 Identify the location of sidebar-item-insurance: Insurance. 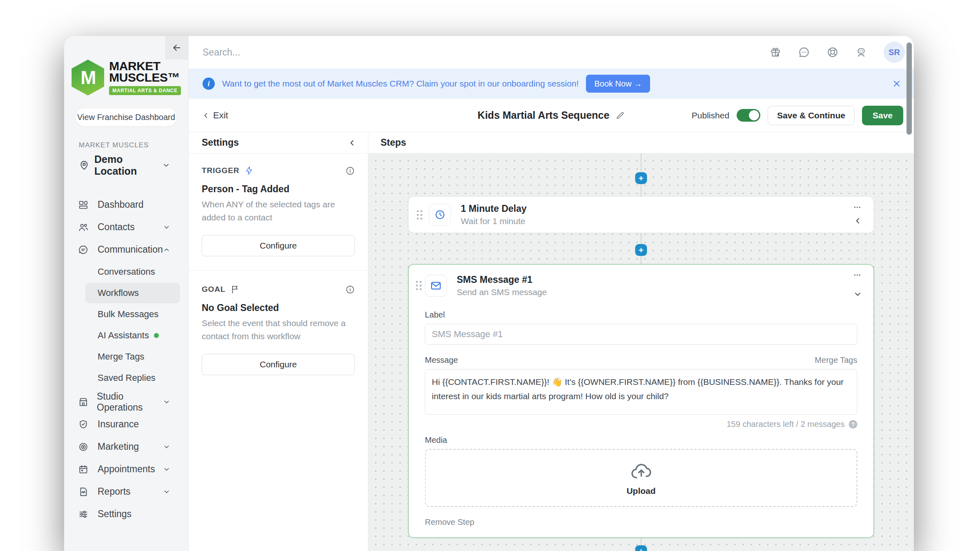
(126, 424).